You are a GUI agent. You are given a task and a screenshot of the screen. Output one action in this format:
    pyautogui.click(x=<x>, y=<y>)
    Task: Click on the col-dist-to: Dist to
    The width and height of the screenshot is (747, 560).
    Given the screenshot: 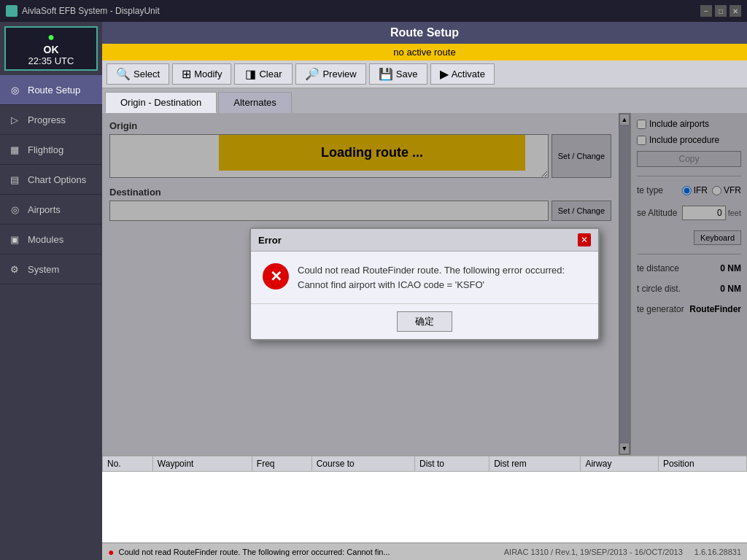 What is the action you would take?
    pyautogui.click(x=452, y=464)
    